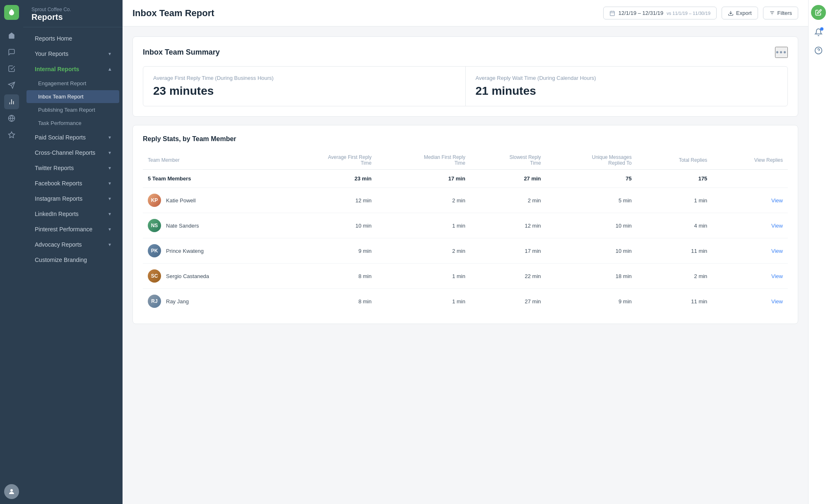  What do you see at coordinates (12, 492) in the screenshot?
I see `user-avatar` at bounding box center [12, 492].